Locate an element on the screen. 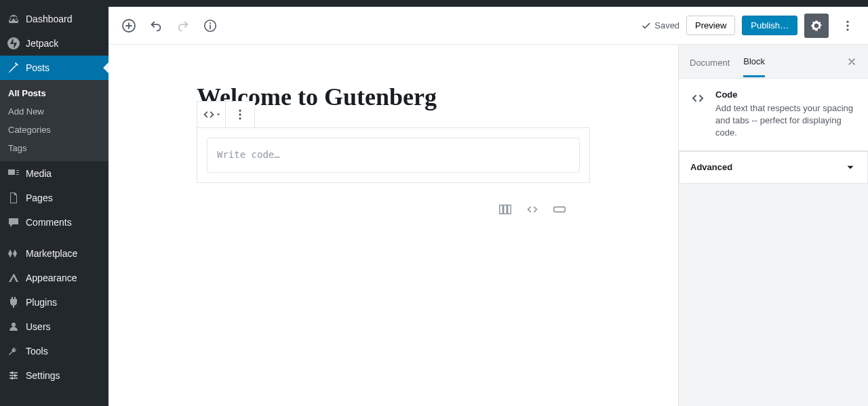  sidebar-item-dashboard: Dashboard is located at coordinates (54, 19).